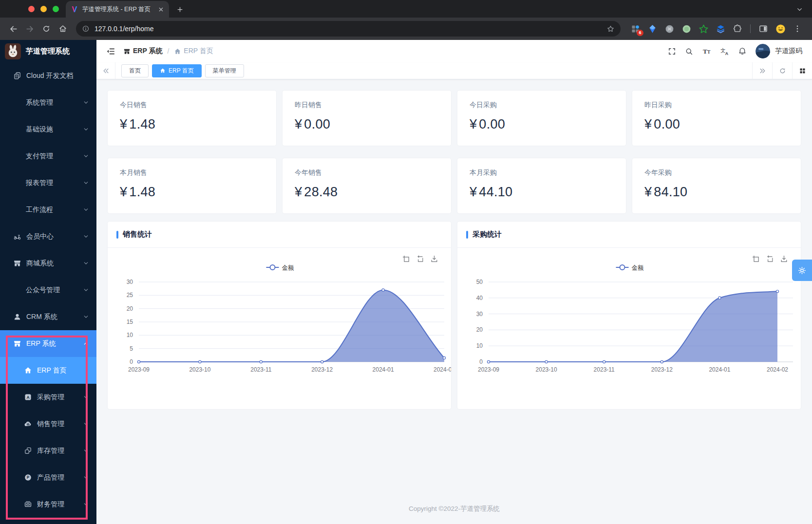 This screenshot has width=812, height=524. I want to click on purchase-chart-header: 采购统计, so click(629, 235).